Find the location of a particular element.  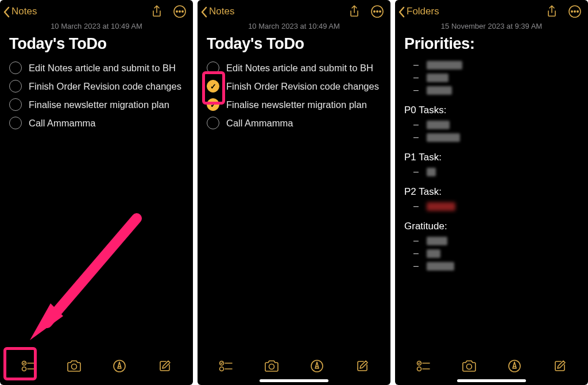

note-timestamp: 10 March 2023 at 10:49 AM is located at coordinates (96, 28).